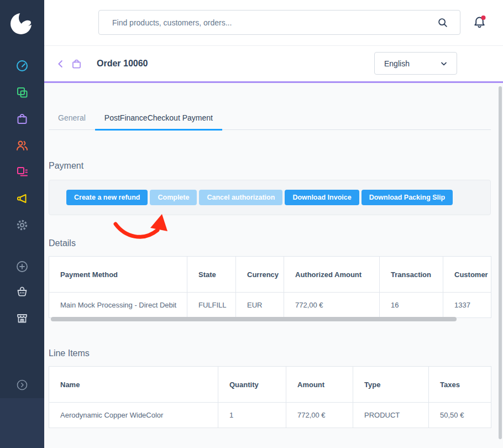  I want to click on column-header: Authorized Amount, so click(332, 274).